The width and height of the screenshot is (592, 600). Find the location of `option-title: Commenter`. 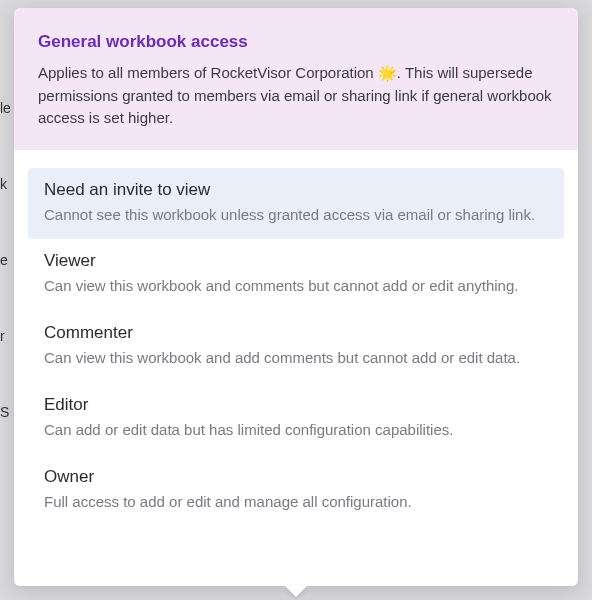

option-title: Commenter is located at coordinates (296, 333).